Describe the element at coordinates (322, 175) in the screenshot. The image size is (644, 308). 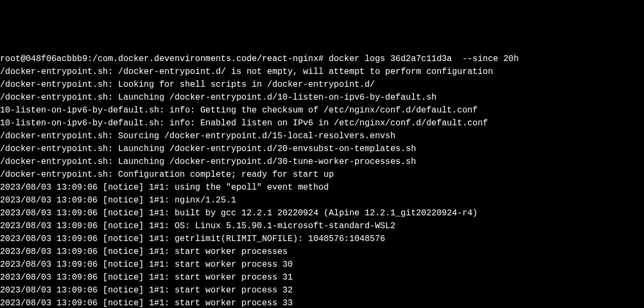
I see `log-line: /docker-entrypoint.sh: Configuration com…` at that location.